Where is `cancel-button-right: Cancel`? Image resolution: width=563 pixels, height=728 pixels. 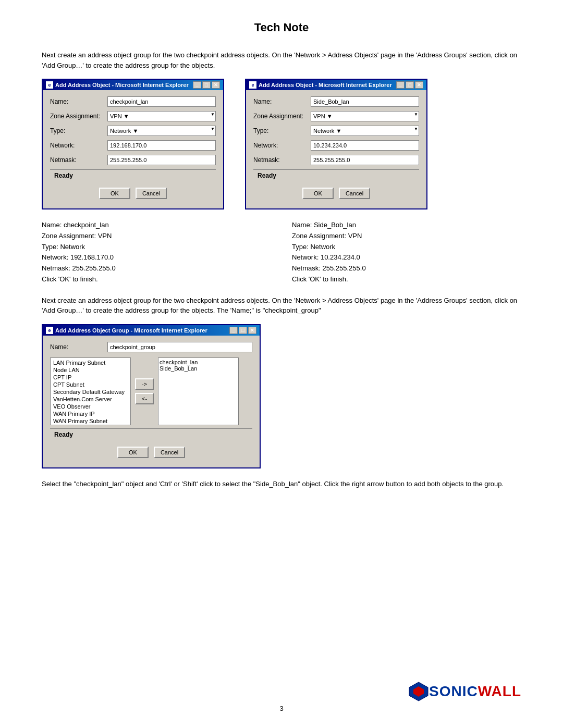
cancel-button-right: Cancel is located at coordinates (354, 193).